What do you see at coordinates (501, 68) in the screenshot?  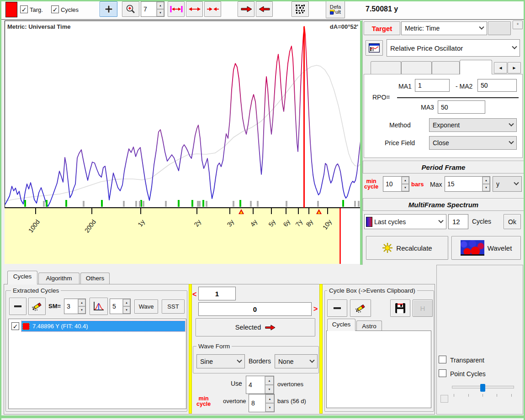 I see `tab-scroll-left-button: ◄` at bounding box center [501, 68].